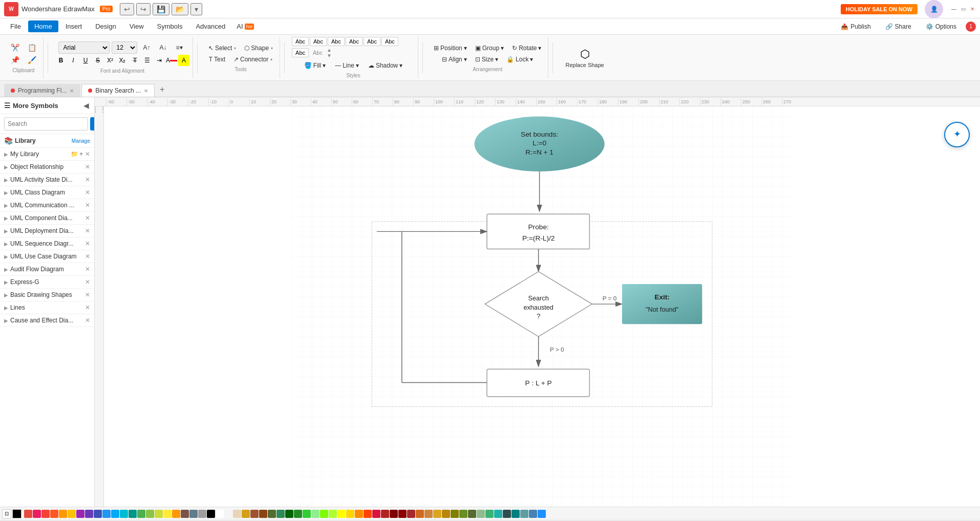 This screenshot has width=980, height=521. What do you see at coordinates (451, 48) in the screenshot?
I see `position-button: ⊞ Position ▾` at bounding box center [451, 48].